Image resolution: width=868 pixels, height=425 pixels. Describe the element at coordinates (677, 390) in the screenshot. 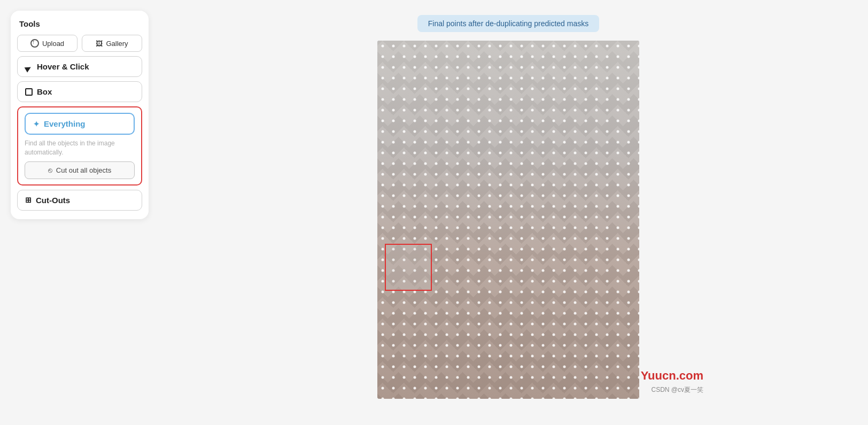

I see `watermark-csdn: CSDN @cv夏一笑` at that location.